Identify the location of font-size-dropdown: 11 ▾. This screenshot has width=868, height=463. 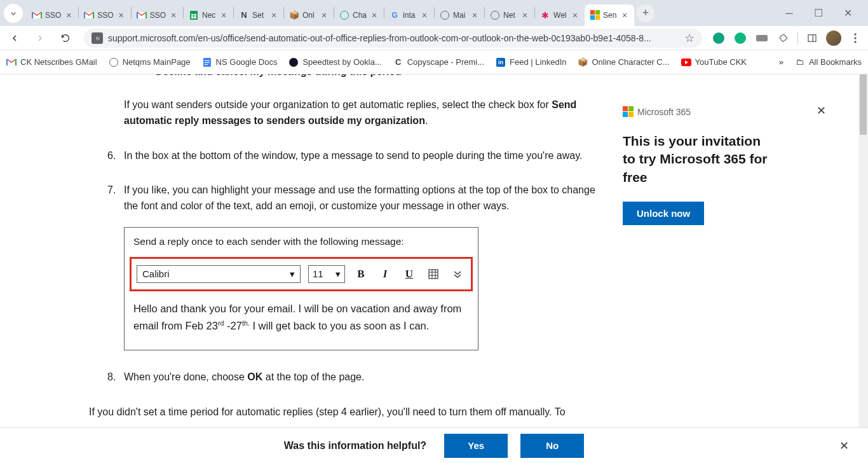
(327, 274).